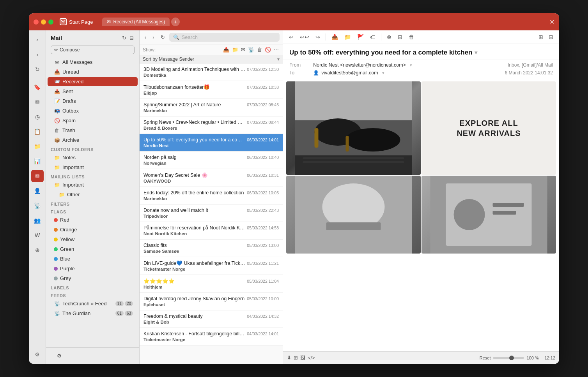  Describe the element at coordinates (360, 37) in the screenshot. I see `flag-button: 🚩` at that location.